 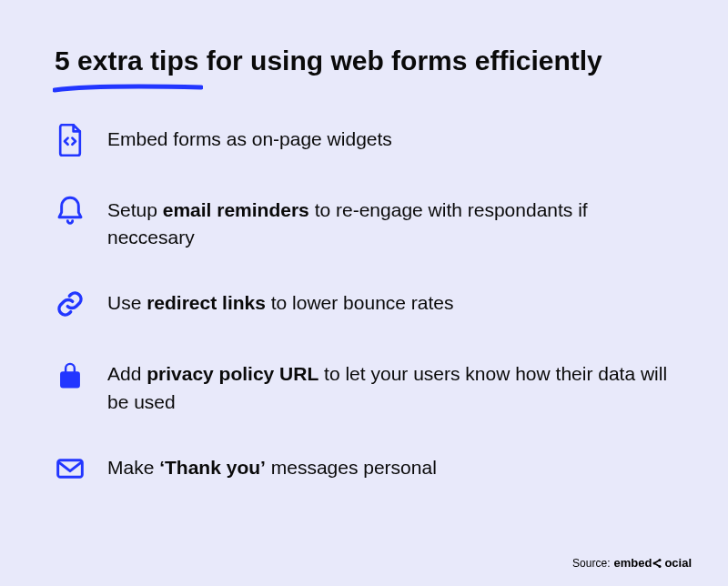 What do you see at coordinates (329, 61) in the screenshot?
I see `page-title: 5 extra tips for using web forms efficie…` at bounding box center [329, 61].